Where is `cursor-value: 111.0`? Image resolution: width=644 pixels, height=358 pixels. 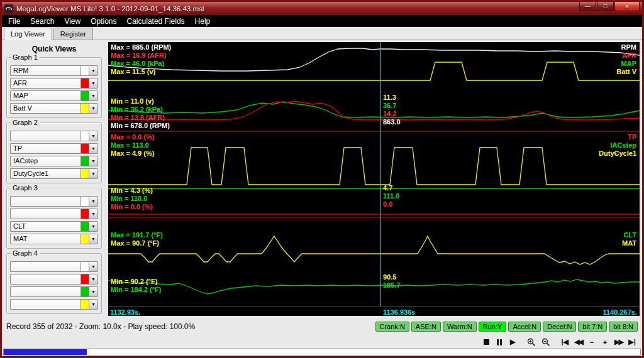 cursor-value: 111.0 is located at coordinates (391, 196).